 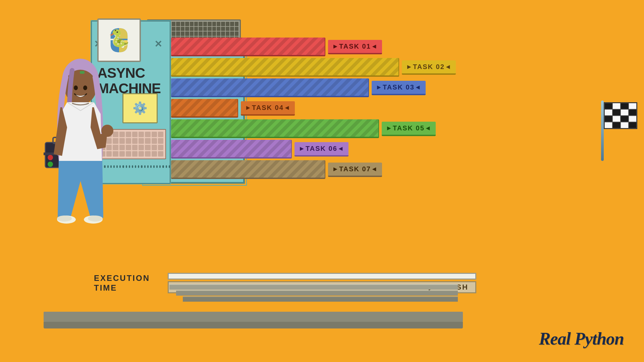 What do you see at coordinates (313, 67) in the screenshot?
I see `task-row-02: TASK 02` at bounding box center [313, 67].